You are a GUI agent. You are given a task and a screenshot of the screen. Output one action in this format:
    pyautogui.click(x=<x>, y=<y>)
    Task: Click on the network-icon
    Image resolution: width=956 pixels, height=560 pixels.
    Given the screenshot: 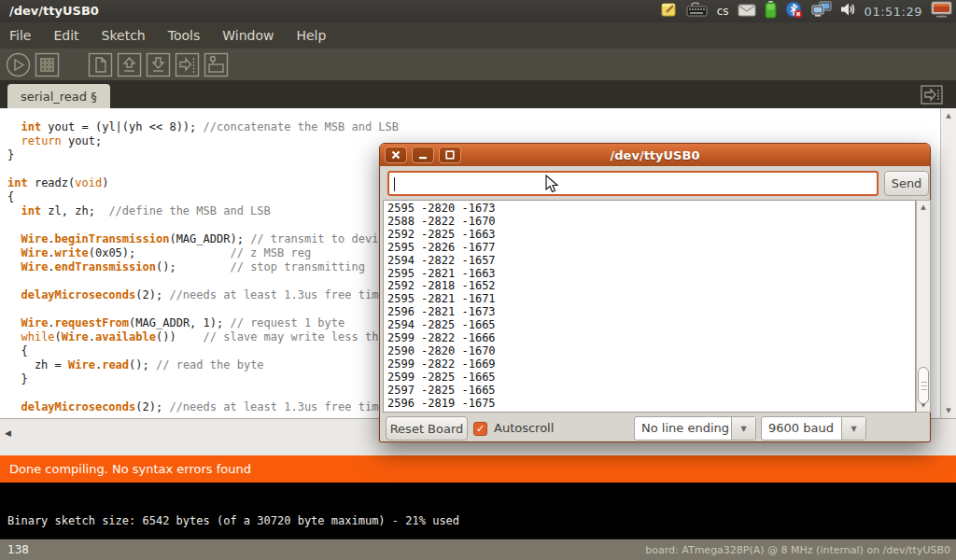 What is the action you would take?
    pyautogui.click(x=822, y=11)
    